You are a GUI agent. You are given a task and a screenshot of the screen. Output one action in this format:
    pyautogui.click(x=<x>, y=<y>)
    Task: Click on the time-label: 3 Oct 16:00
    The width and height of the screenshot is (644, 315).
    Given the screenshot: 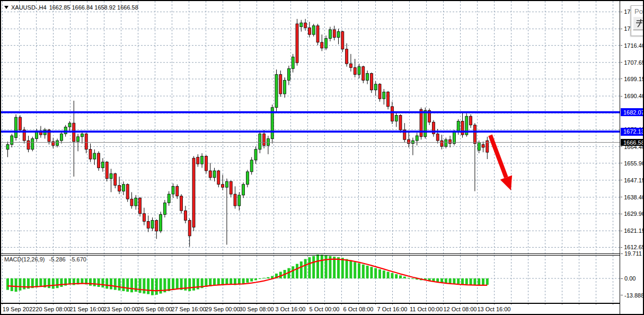 What is the action you would take?
    pyautogui.click(x=290, y=309)
    